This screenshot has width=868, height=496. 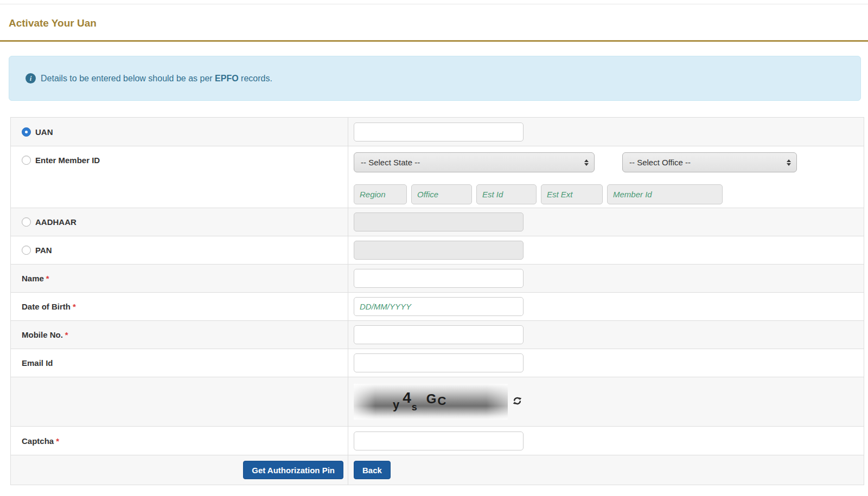 I want to click on back-button: Back, so click(x=372, y=470).